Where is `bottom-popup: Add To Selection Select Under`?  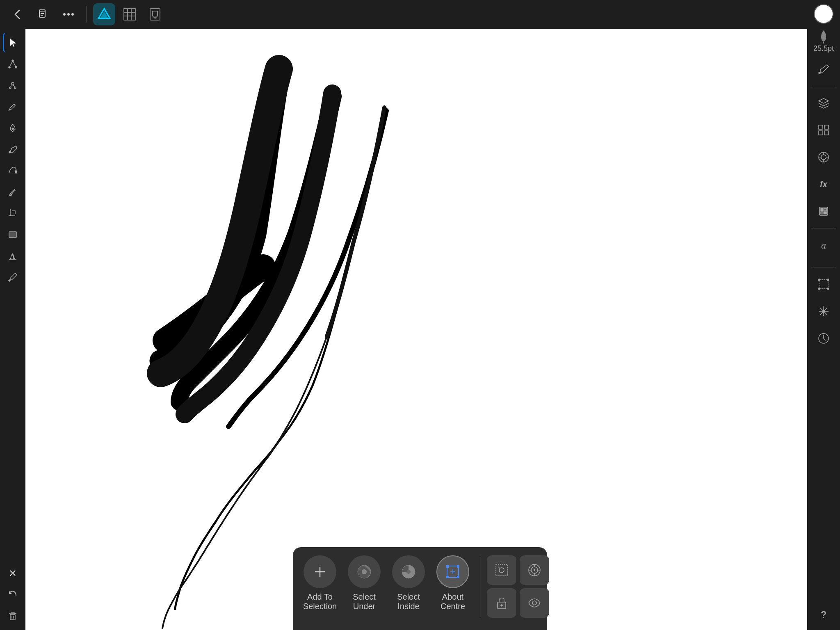
bottom-popup: Add To Selection Select Under is located at coordinates (420, 589).